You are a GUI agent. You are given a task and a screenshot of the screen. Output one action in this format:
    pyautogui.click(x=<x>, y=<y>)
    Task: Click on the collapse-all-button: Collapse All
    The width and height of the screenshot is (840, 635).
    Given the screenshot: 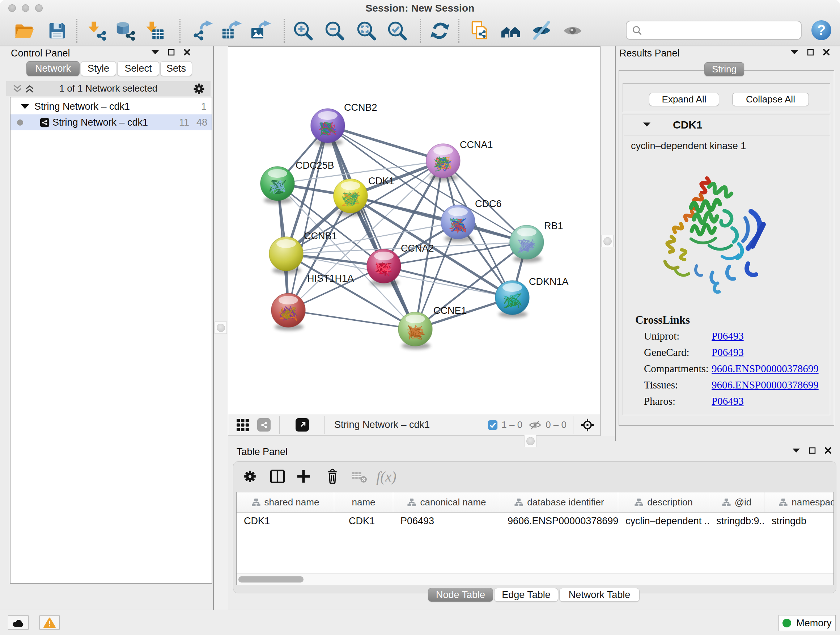 What is the action you would take?
    pyautogui.click(x=771, y=100)
    